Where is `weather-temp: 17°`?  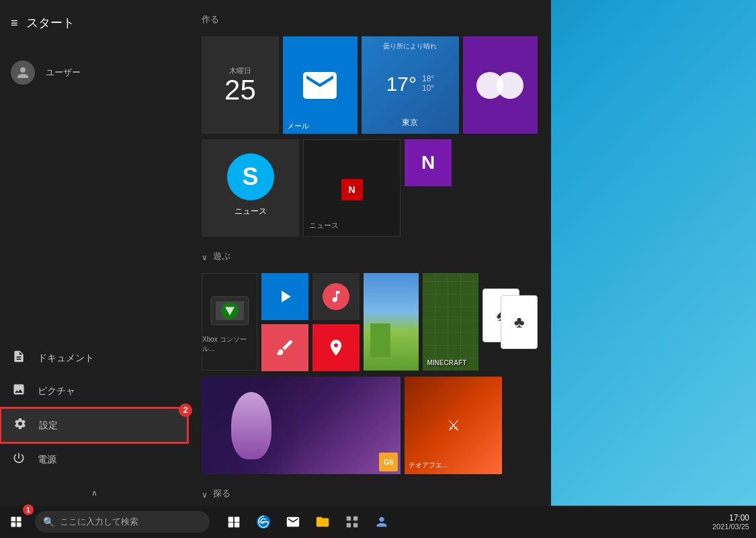 weather-temp: 17° is located at coordinates (402, 84).